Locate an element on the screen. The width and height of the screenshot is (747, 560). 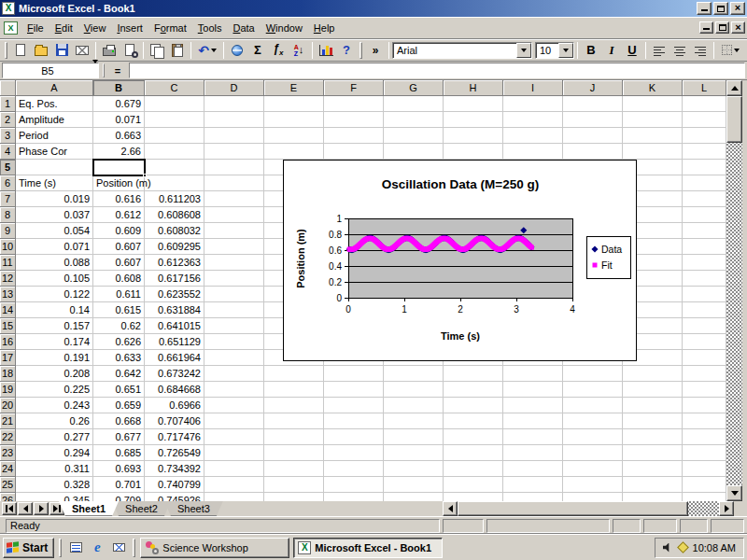
scroll-down-button is located at coordinates (734, 493).